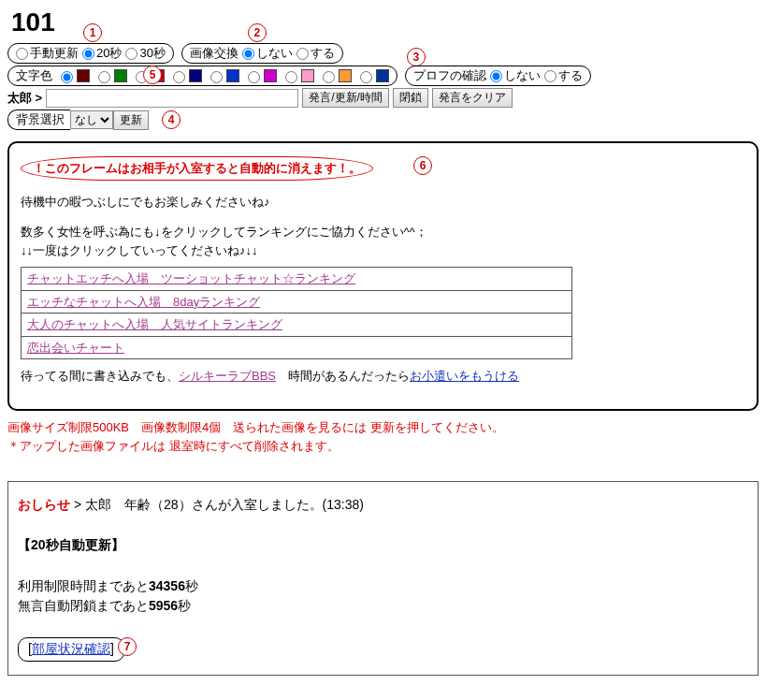 The width and height of the screenshot is (766, 700). Describe the element at coordinates (383, 436) in the screenshot. I see `image-limit-text: 画像サイズ制限500KB 画像数制限4個 送られた画像を見るには 更新を押してく…` at that location.